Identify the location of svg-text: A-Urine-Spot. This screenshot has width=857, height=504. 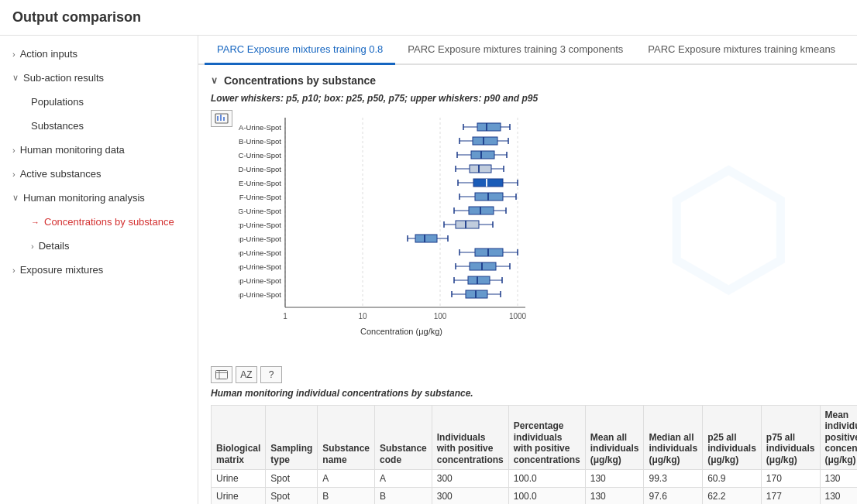
(260, 127).